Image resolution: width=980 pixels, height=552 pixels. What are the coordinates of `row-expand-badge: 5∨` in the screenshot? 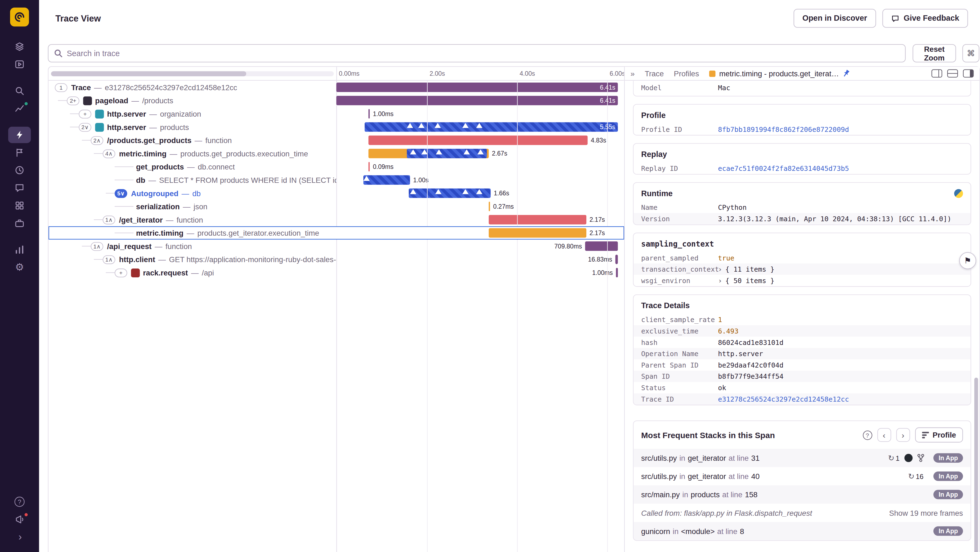 It's located at (121, 193).